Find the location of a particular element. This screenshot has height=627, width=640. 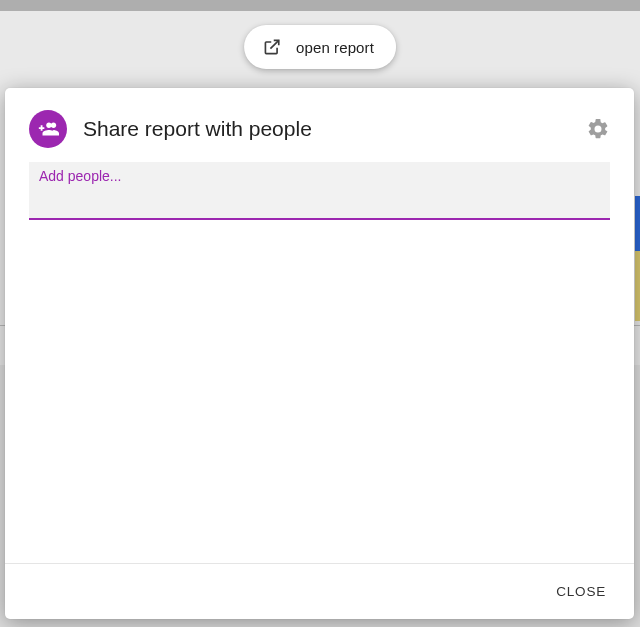

open-report-button: open report is located at coordinates (320, 47).